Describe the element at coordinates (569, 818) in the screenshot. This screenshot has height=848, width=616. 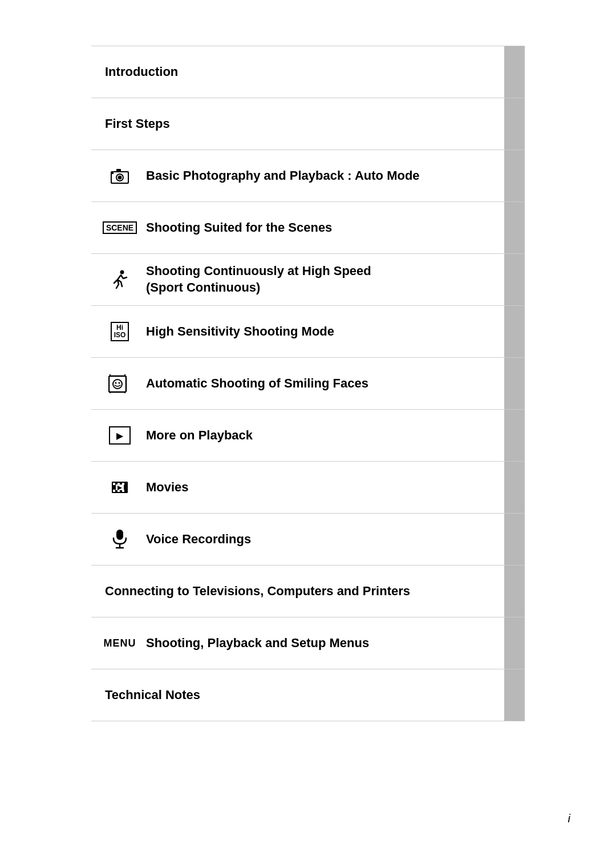
I see `page-number: i` at that location.